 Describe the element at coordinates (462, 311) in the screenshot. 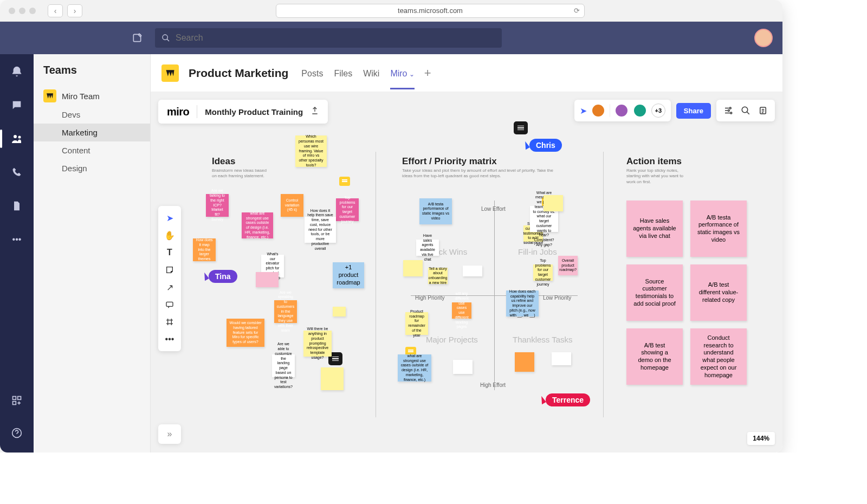

I see `sticky-note: will any different use cases use differe…` at that location.